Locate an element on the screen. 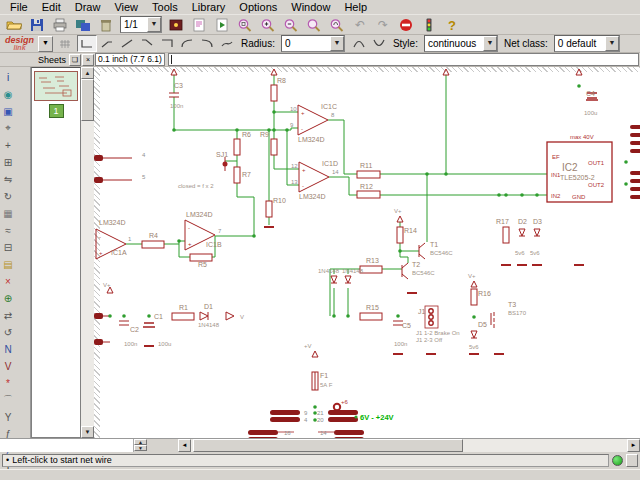 The height and width of the screenshot is (480, 640). zoom-redraw-button is located at coordinates (337, 24).